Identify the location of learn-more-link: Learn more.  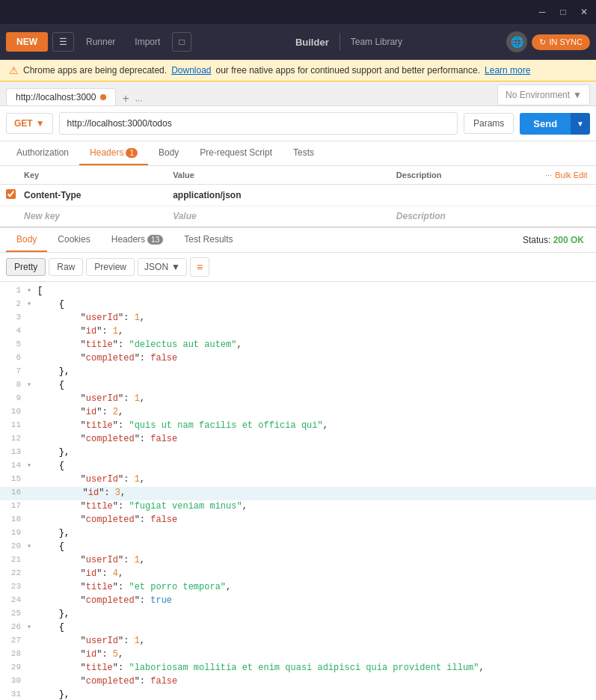
(507, 70).